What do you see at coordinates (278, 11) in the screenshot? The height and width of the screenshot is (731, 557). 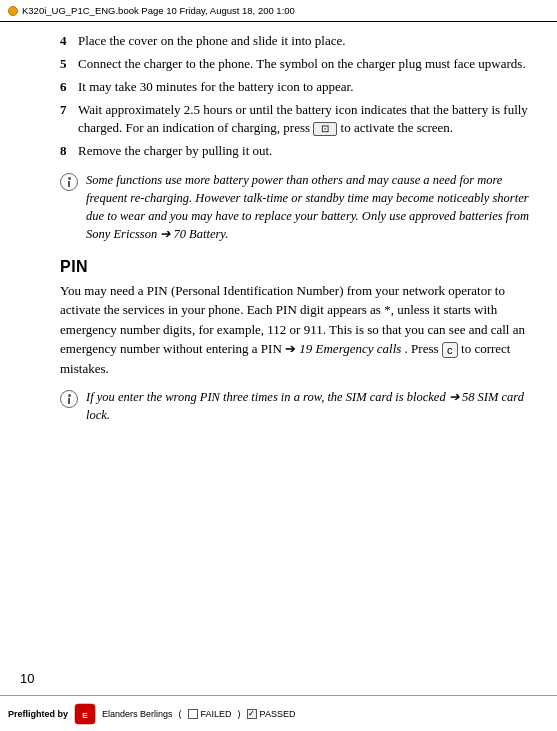 I see `top-bar: K320i_UG_P1C_ENG.book Page 10 Friday, Au…` at bounding box center [278, 11].